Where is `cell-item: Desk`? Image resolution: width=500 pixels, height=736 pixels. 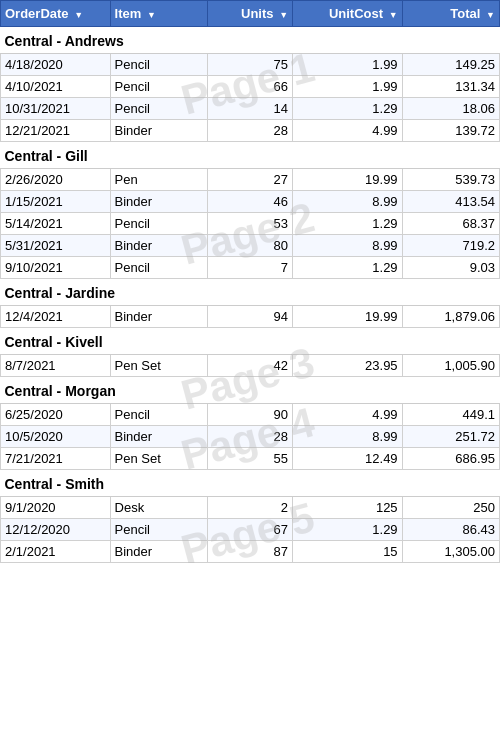
cell-item: Desk is located at coordinates (158, 508).